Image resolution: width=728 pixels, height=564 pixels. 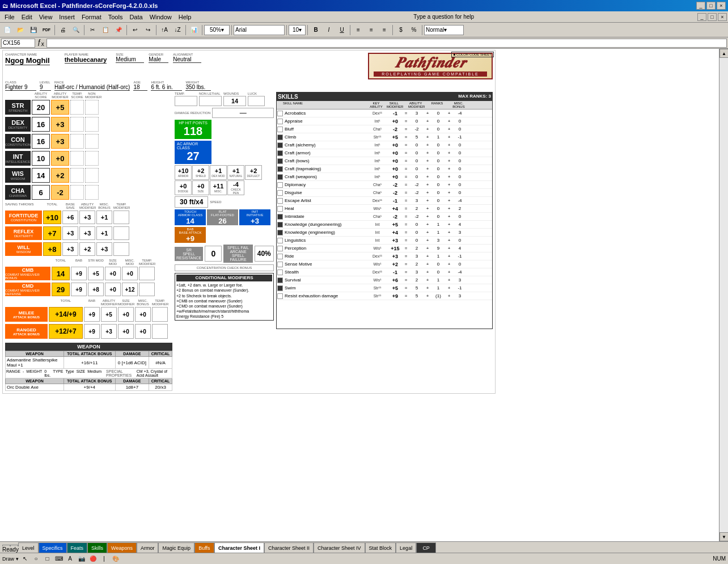 I want to click on draw-btn-8: |, so click(x=104, y=559).